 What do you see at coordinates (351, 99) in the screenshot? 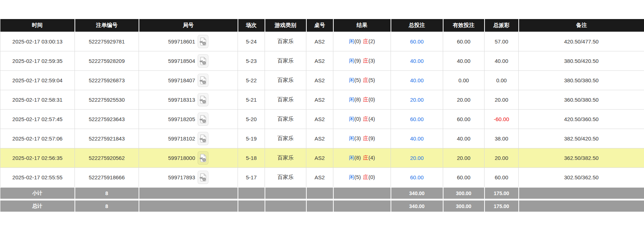
I see `result-player-label: 闲` at bounding box center [351, 99].